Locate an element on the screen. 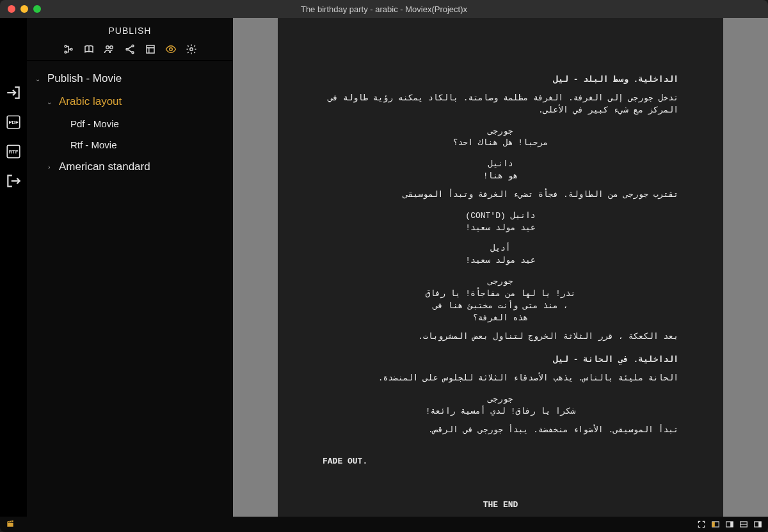 This screenshot has height=532, width=768. fullscreen-icon is located at coordinates (701, 524).